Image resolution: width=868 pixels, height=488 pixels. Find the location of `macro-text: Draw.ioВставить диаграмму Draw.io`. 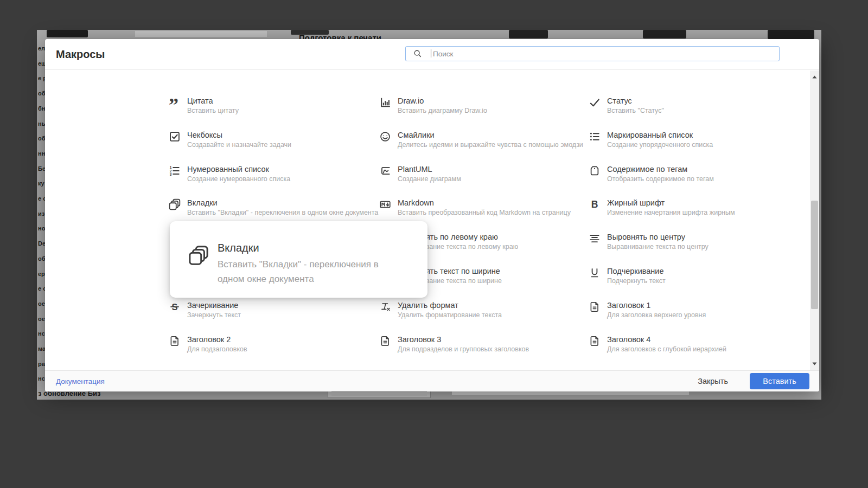

macro-text: Draw.ioВставить диаграмму Draw.io is located at coordinates (443, 105).